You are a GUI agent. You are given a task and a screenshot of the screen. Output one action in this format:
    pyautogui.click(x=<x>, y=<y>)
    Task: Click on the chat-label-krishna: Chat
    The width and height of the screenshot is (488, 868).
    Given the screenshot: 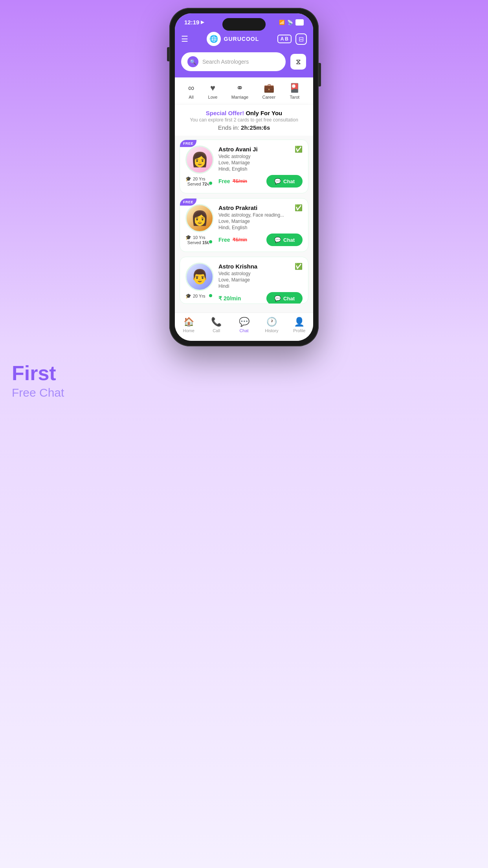 What is the action you would take?
    pyautogui.click(x=289, y=299)
    